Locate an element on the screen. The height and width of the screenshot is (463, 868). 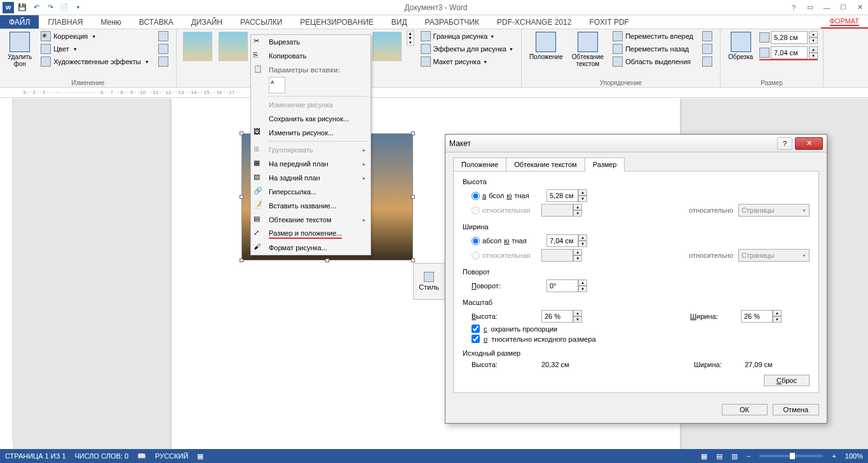
wrap-text-button: Обтекание текстом is located at coordinates (588, 50).